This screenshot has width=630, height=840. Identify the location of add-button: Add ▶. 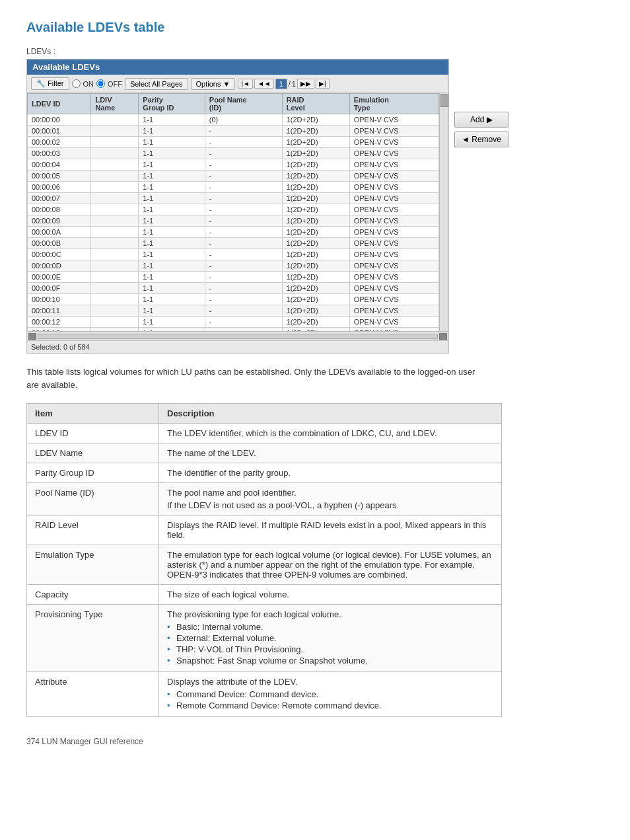
(481, 120).